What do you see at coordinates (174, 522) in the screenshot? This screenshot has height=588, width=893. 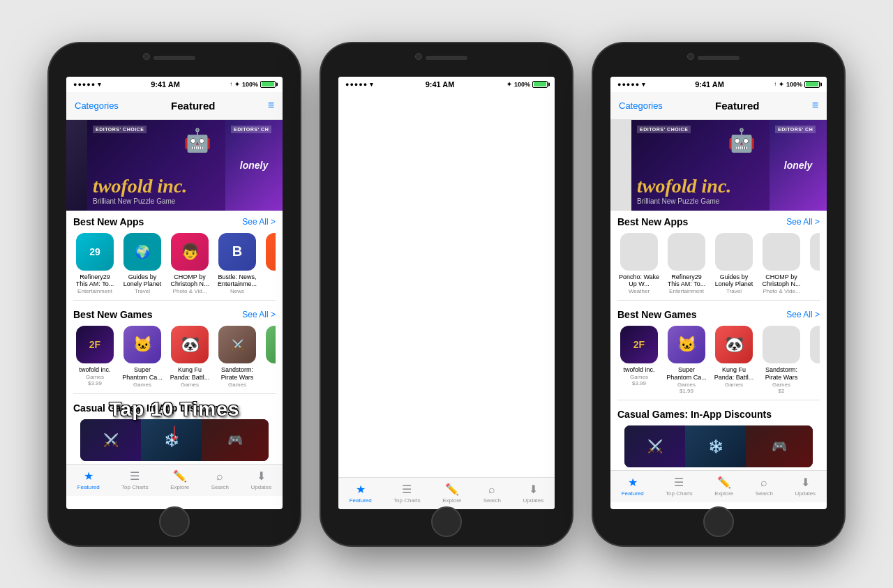 I see `home-button` at bounding box center [174, 522].